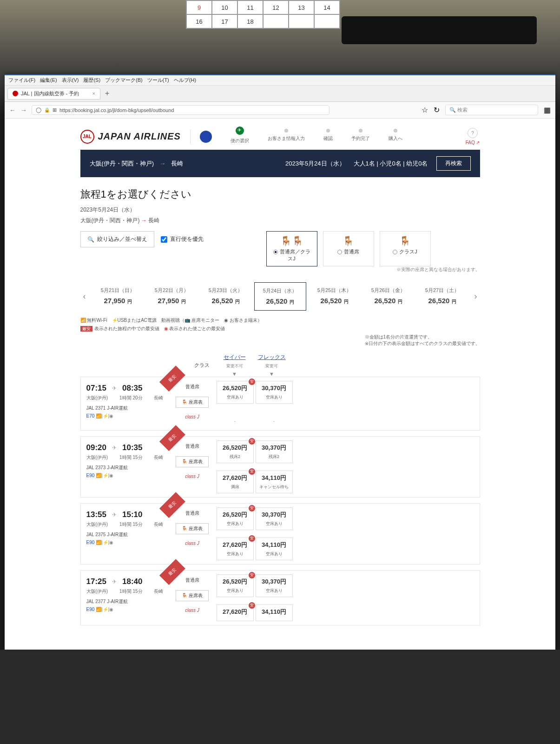 The image size is (560, 744). Describe the element at coordinates (280, 365) in the screenshot. I see `fare-column-header: クラス セイバー変更不可▼ フレックス変更可▼` at that location.